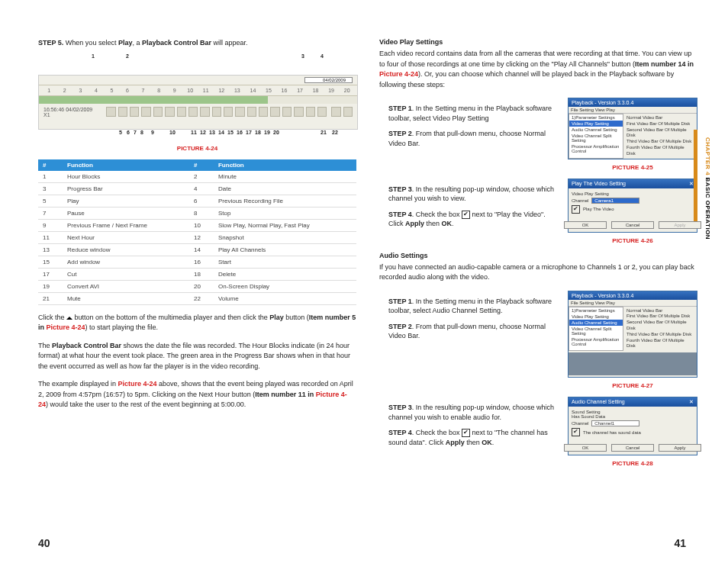 Image resolution: width=728 pixels, height=563 pixels. Describe the element at coordinates (468, 412) in the screenshot. I see `audio-step-3: STEP 3. In the resulting pop-up window, …` at that location.